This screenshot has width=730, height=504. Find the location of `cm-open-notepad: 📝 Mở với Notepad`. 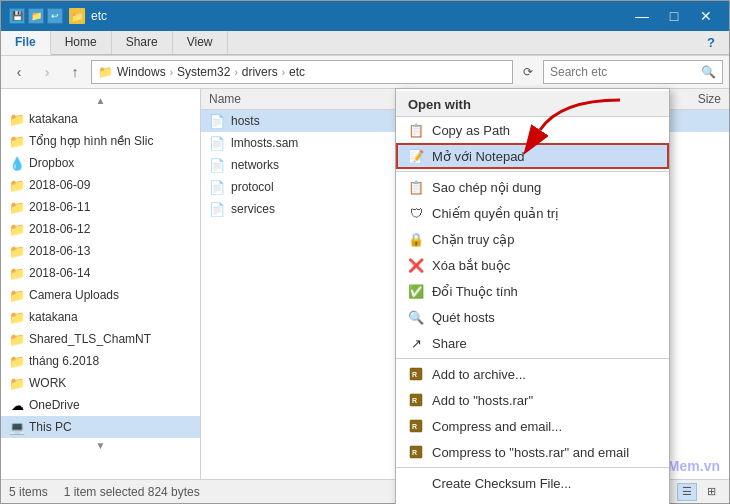

cm-open-notepad: 📝 Mở với Notepad is located at coordinates (532, 156).